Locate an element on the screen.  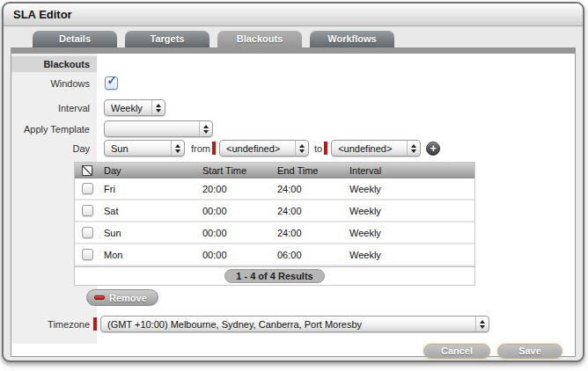
cell-day: Fri is located at coordinates (151, 189).